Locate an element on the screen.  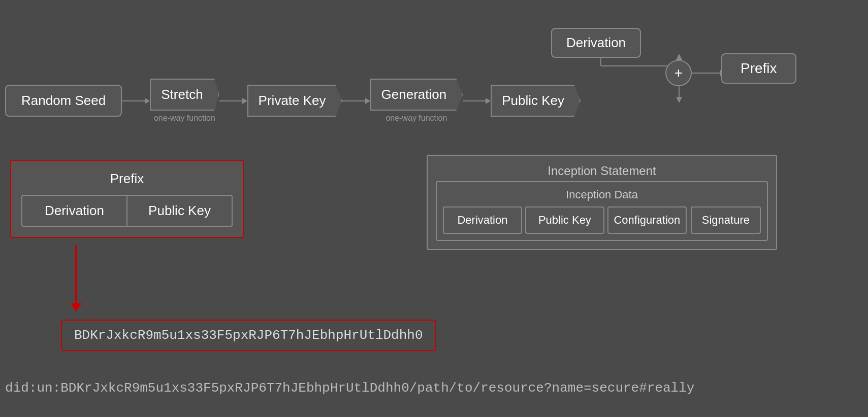
prefix-box-title: Prefix is located at coordinates (127, 179).